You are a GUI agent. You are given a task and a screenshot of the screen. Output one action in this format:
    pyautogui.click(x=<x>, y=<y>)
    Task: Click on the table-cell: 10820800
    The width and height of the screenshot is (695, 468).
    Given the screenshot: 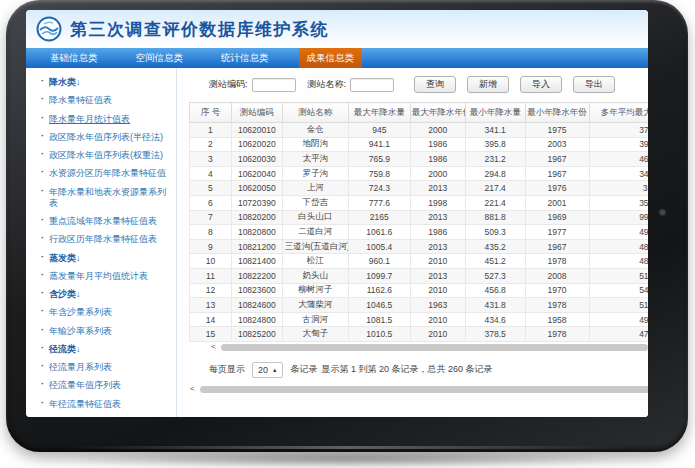 What is the action you would take?
    pyautogui.click(x=256, y=232)
    